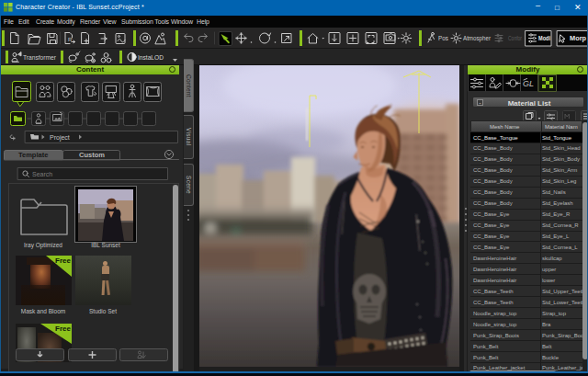  I want to click on svg-text: Transformer, so click(40, 57).